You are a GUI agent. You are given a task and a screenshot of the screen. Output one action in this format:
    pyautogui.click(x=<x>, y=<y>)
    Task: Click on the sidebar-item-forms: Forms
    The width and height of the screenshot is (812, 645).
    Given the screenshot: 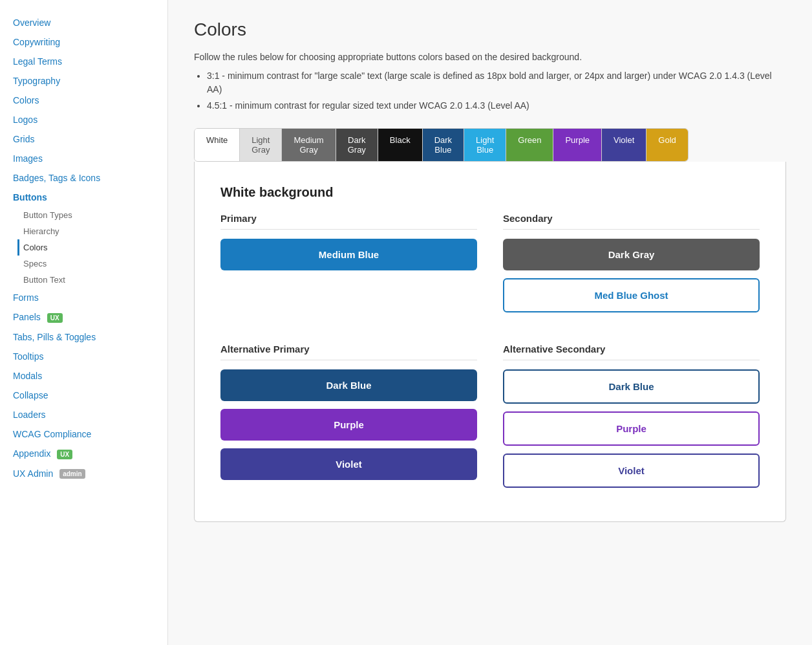 What is the action you would take?
    pyautogui.click(x=84, y=298)
    